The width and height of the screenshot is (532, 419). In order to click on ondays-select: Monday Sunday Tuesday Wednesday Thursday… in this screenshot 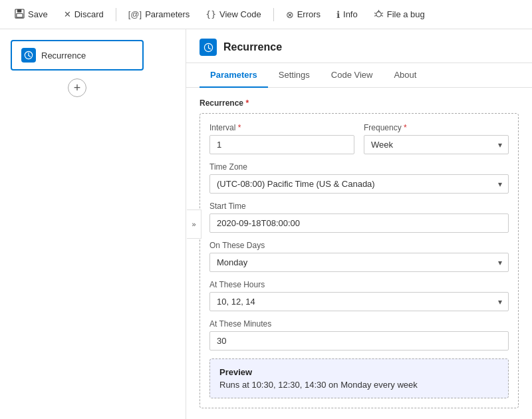, I will do `click(359, 262)`.